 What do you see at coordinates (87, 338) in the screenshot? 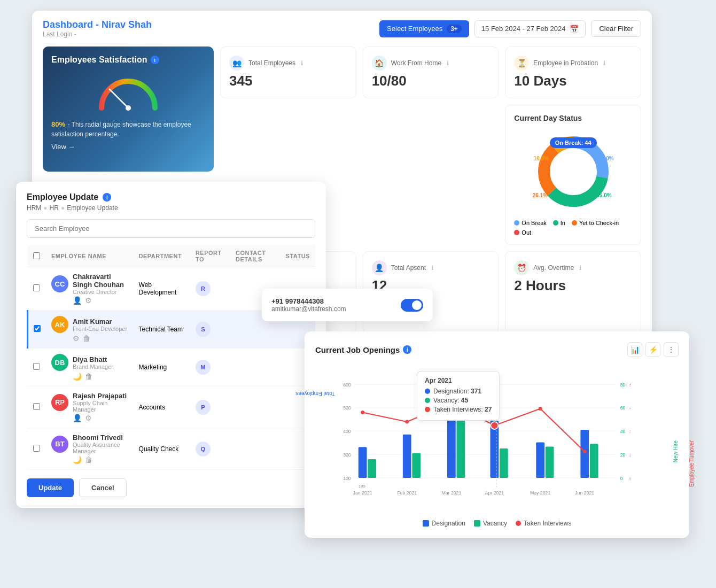
I see `delete-icon-2: 🗑` at bounding box center [87, 338].